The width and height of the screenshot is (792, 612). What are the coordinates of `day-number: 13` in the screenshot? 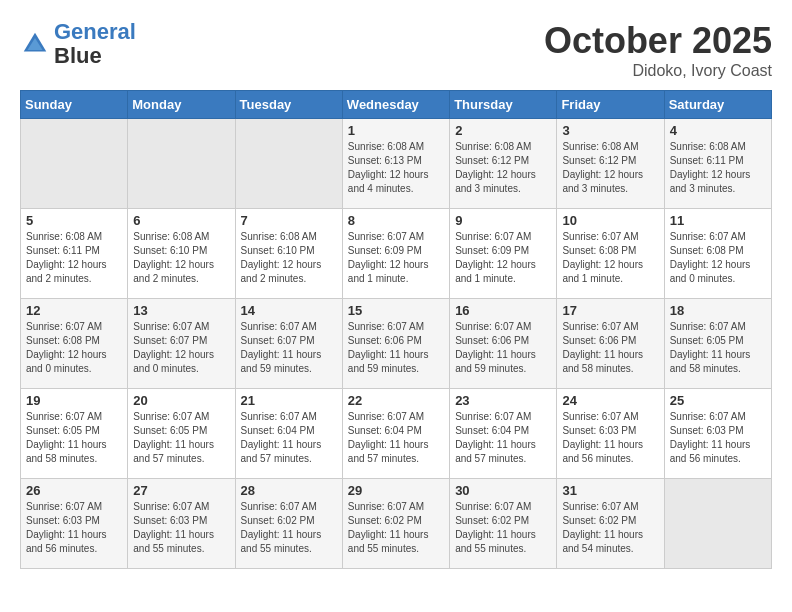 It's located at (181, 310).